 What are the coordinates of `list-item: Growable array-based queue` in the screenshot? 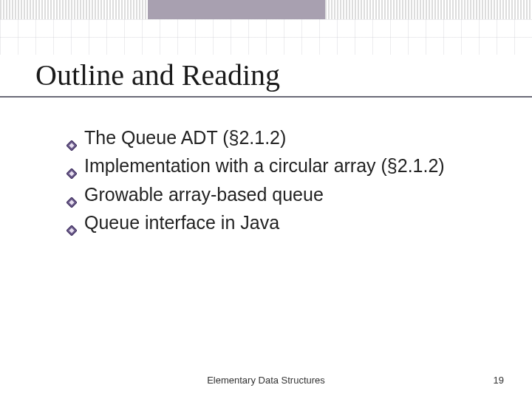 It's located at (273, 194).